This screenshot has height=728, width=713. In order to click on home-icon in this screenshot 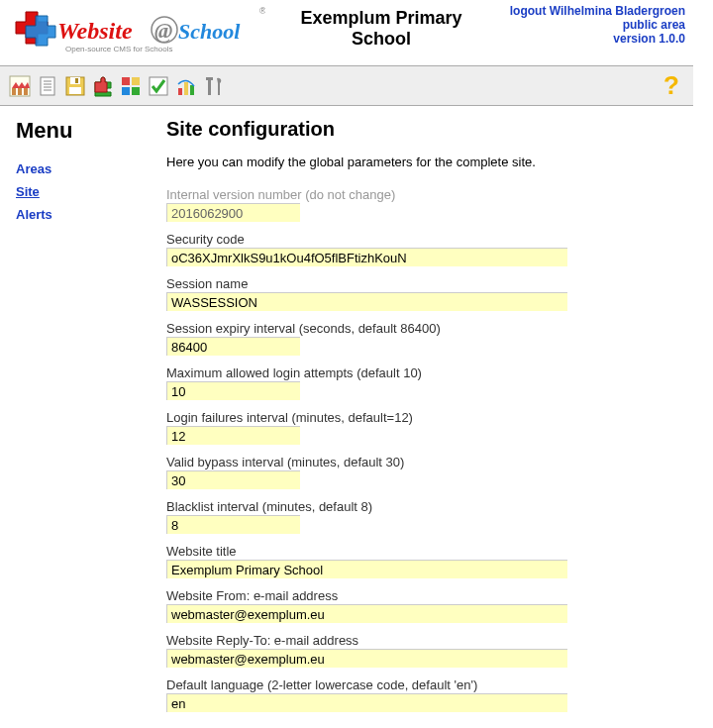, I will do `click(20, 86)`.